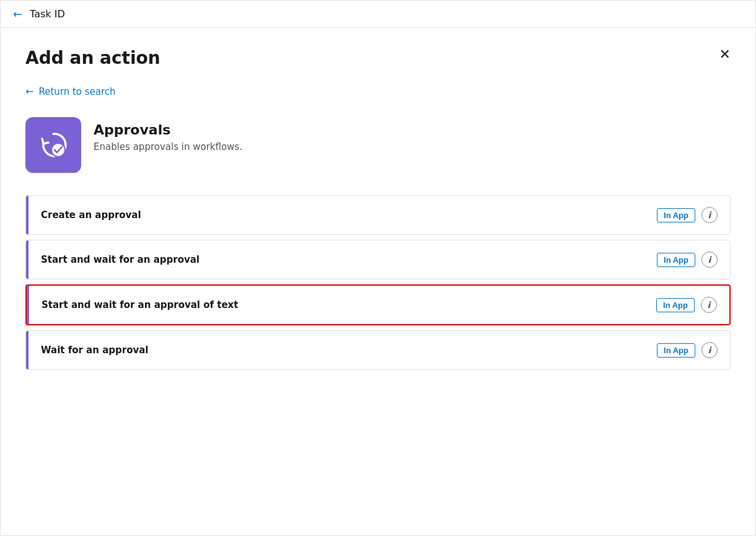  Describe the element at coordinates (378, 215) in the screenshot. I see `action-item: Create an approval In App i` at that location.